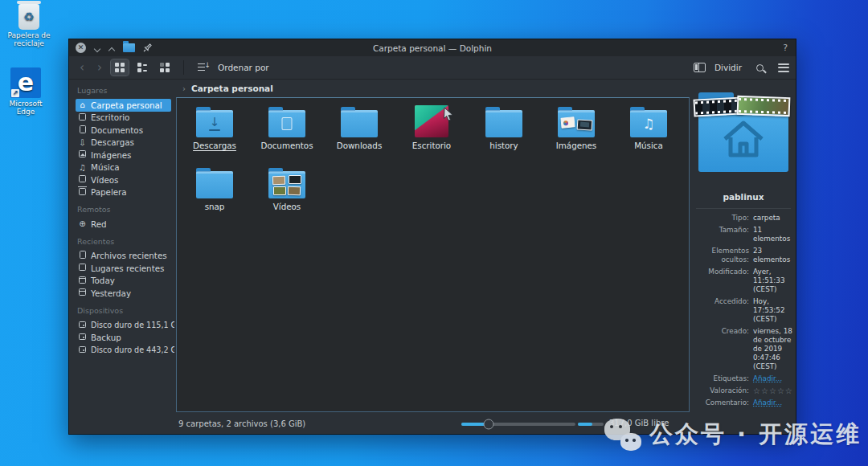 This screenshot has width=868, height=466. I want to click on hamburger-menu-icon, so click(784, 67).